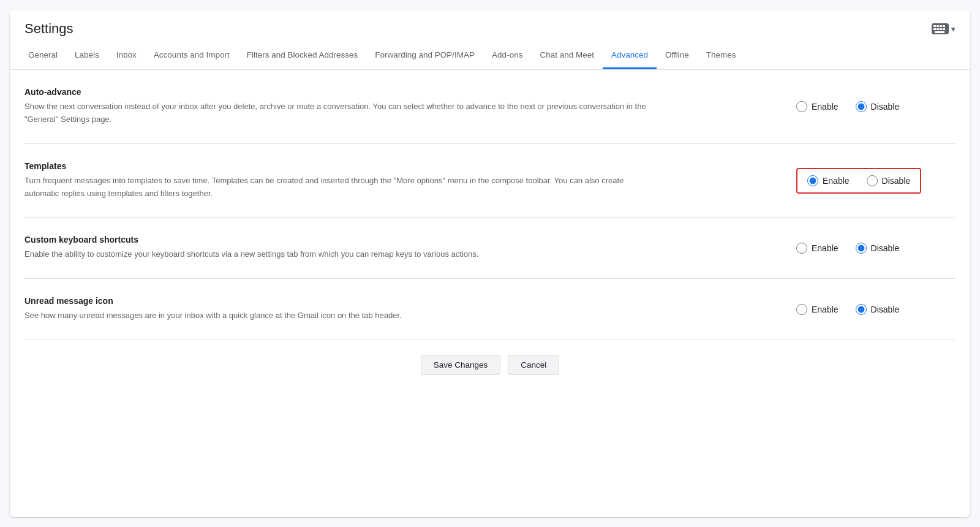 This screenshot has width=980, height=527. I want to click on setting-keyboard-shortcuts: Custom keyboard shortcuts Enable the abi…, so click(490, 248).